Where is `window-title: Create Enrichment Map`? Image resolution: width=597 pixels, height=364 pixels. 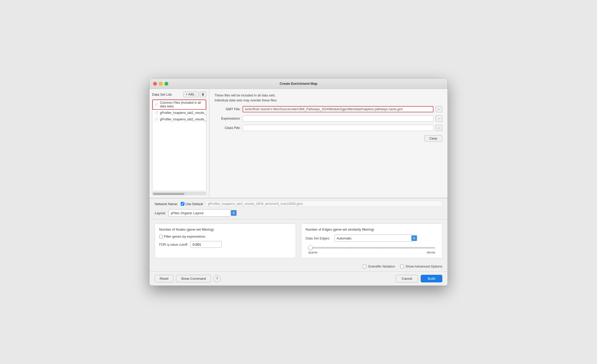 window-title: Create Enrichment Map is located at coordinates (298, 84).